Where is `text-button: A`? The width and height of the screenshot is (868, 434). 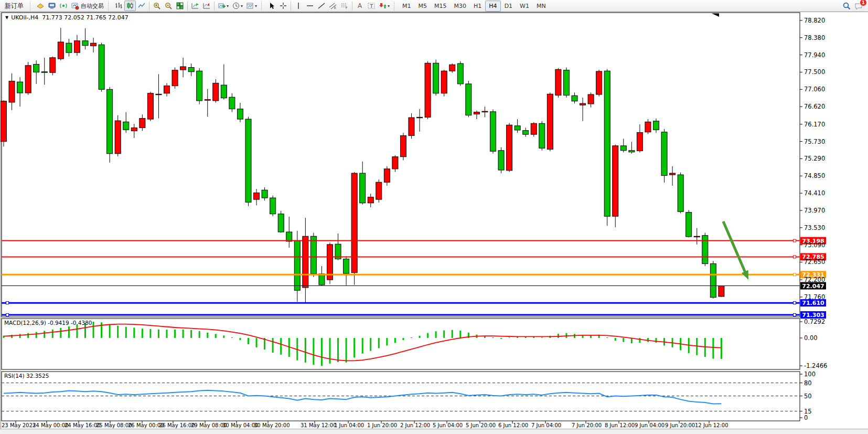 text-button: A is located at coordinates (360, 6).